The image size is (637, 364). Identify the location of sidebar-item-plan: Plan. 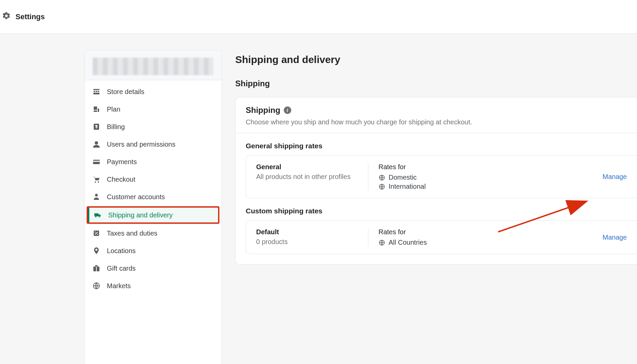
(153, 109).